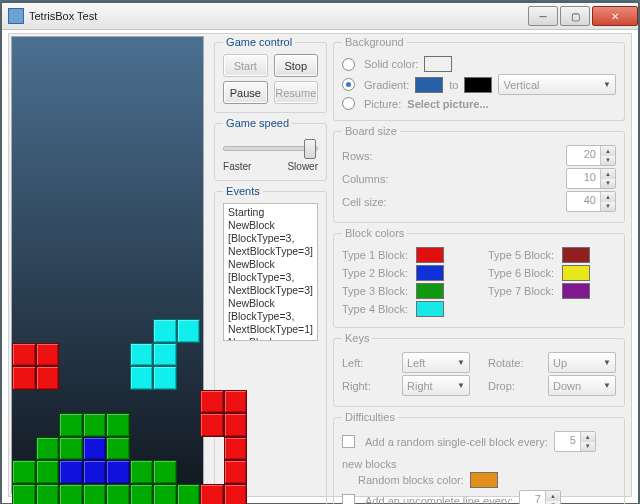  Describe the element at coordinates (436, 362) in the screenshot. I see `left-select: Left▼` at that location.